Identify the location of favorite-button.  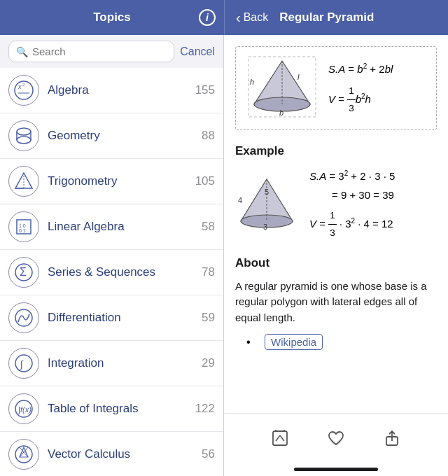
(336, 438).